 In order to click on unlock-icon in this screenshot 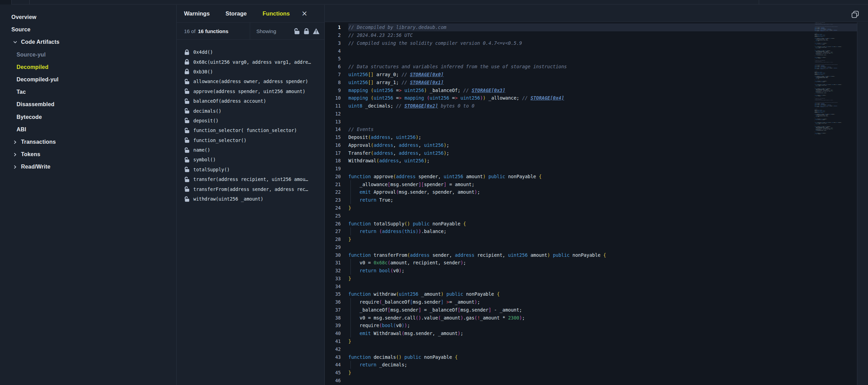, I will do `click(297, 31)`.